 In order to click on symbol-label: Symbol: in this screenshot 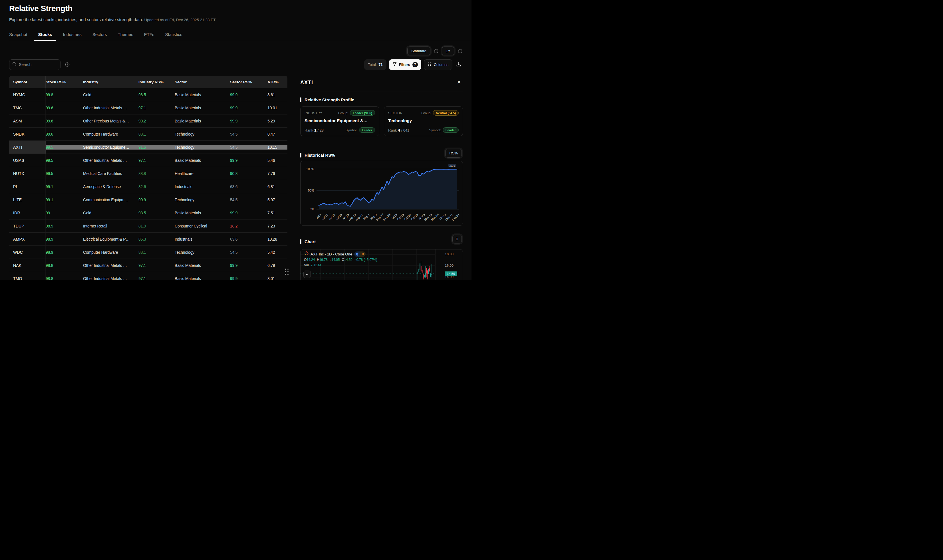, I will do `click(435, 130)`.